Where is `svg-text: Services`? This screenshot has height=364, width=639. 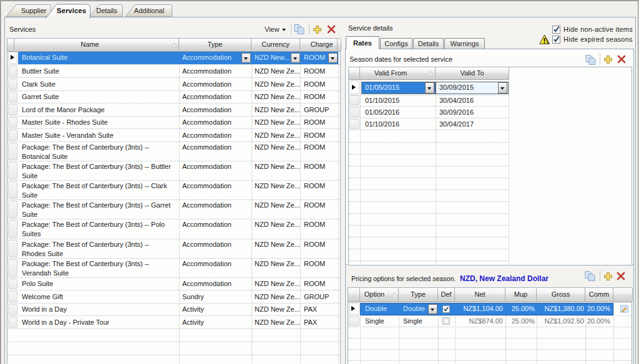 svg-text: Services is located at coordinates (71, 11).